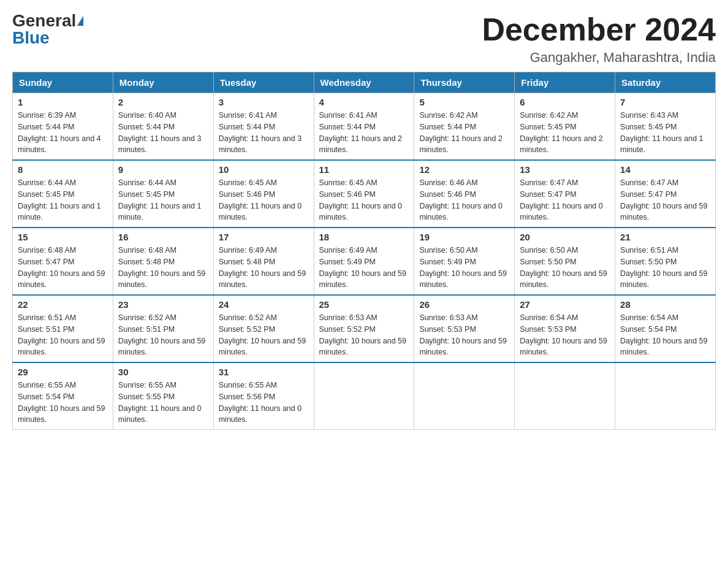  Describe the element at coordinates (264, 102) in the screenshot. I see `day-number: 3` at that location.